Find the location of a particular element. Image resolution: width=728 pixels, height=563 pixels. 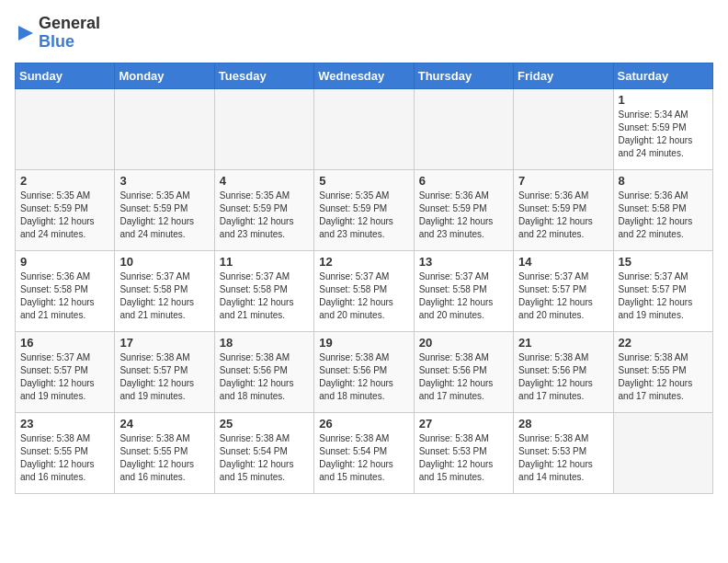

page-header: General Blue is located at coordinates (364, 33).